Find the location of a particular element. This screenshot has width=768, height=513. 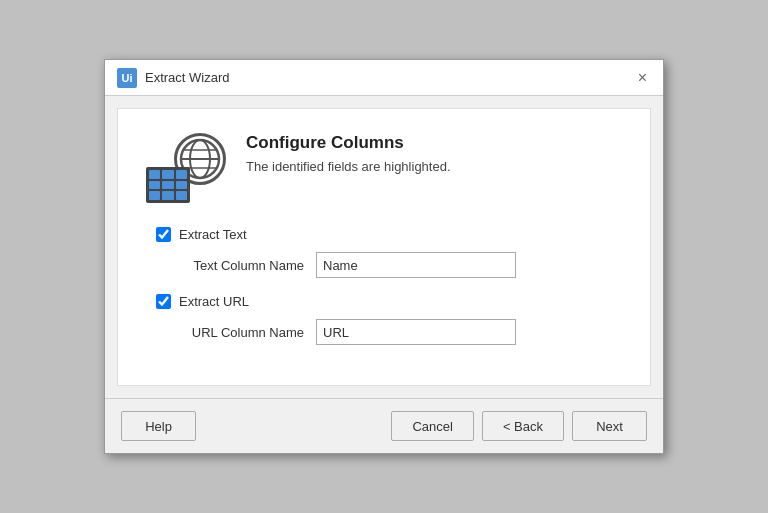

extract-url-label: Extract URL is located at coordinates (214, 302).